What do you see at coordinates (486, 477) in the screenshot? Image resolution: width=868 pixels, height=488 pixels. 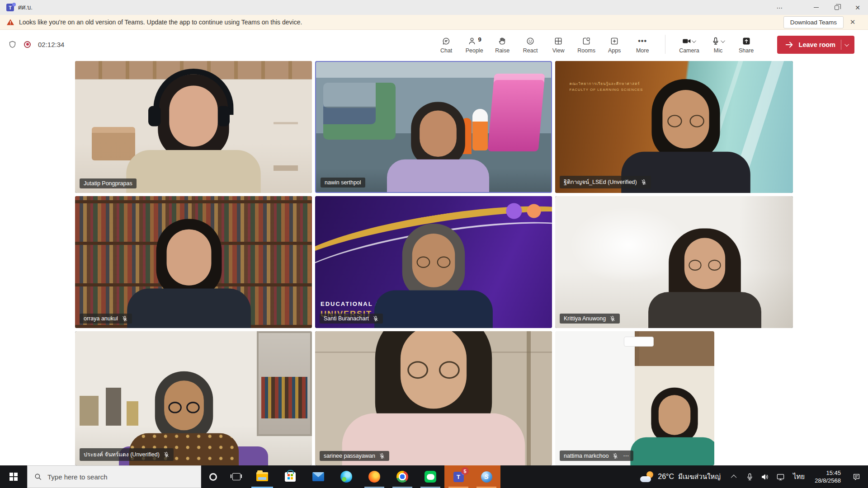 I see `taskbar-skype` at bounding box center [486, 477].